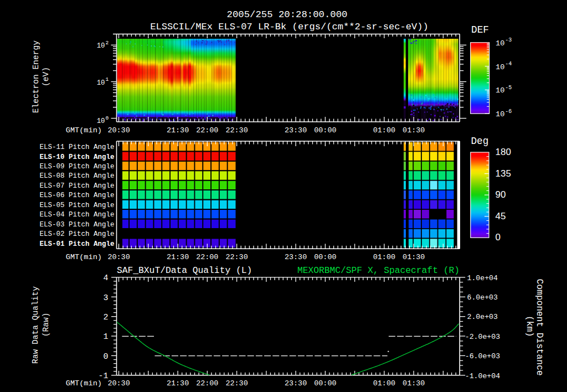 The image size is (567, 392). Describe the element at coordinates (36, 77) in the screenshot. I see `svg-text: Electron Energy` at that location.